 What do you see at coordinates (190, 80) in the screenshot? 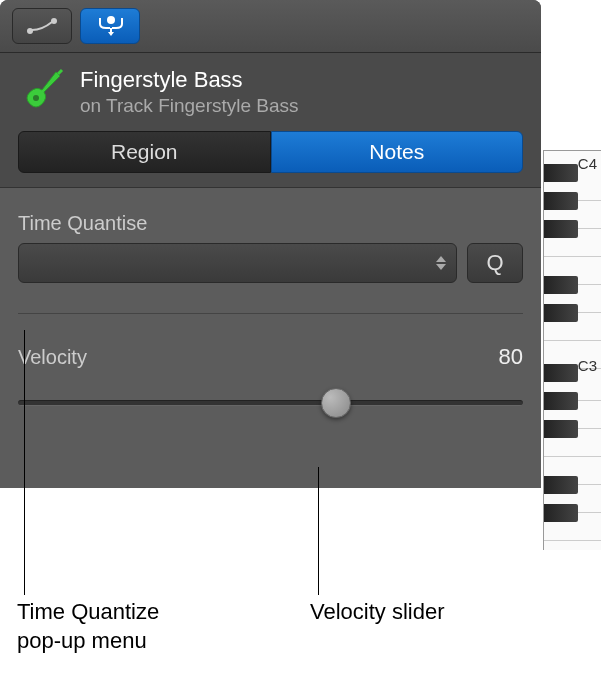
I see `region-title: Fingerstyle Bass` at bounding box center [190, 80].